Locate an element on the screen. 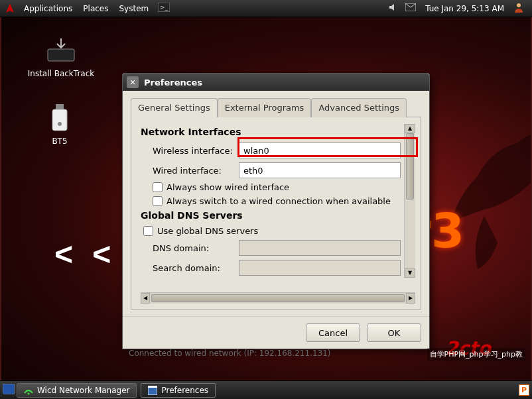  scroll-right-button: ▶ is located at coordinates (411, 298).